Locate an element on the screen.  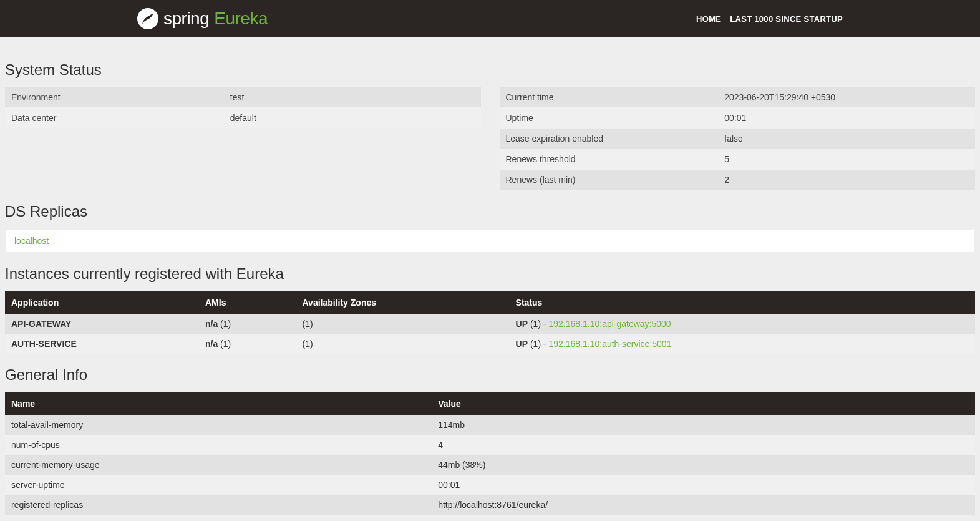
table-row: Data center default is located at coordinates (243, 119).